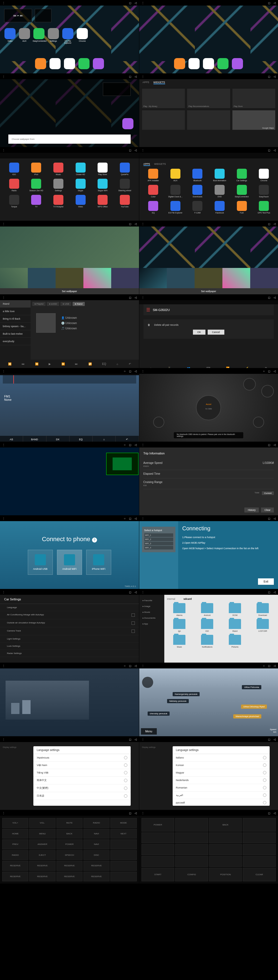 The height and width of the screenshot is (980, 278). What do you see at coordinates (15, 823) in the screenshot?
I see `key-vol+: VOL+` at bounding box center [15, 823].